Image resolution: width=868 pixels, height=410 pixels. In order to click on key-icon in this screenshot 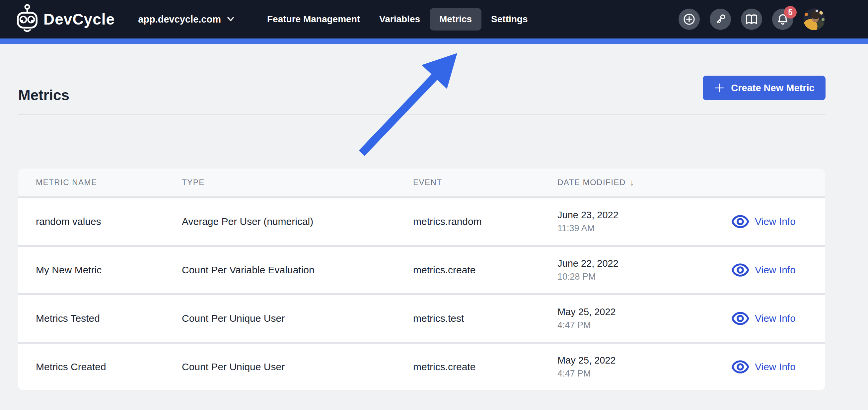, I will do `click(720, 19)`.